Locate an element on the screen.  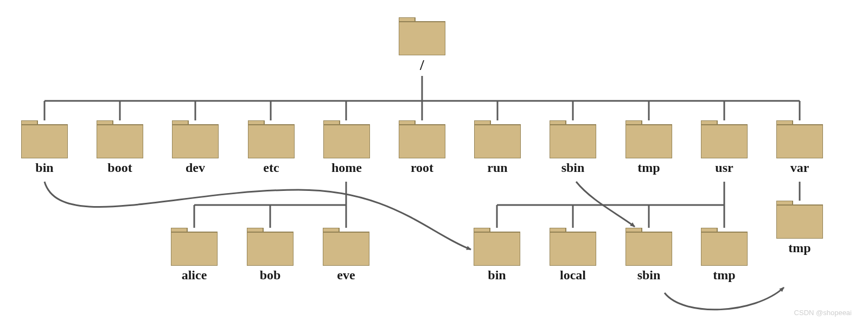
folder-var_tmp: tmp is located at coordinates (800, 221).